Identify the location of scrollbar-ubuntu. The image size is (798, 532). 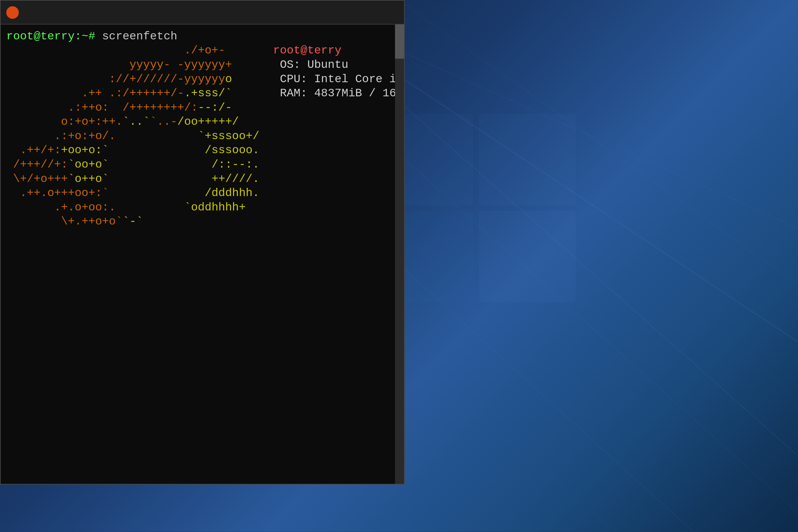
(400, 254).